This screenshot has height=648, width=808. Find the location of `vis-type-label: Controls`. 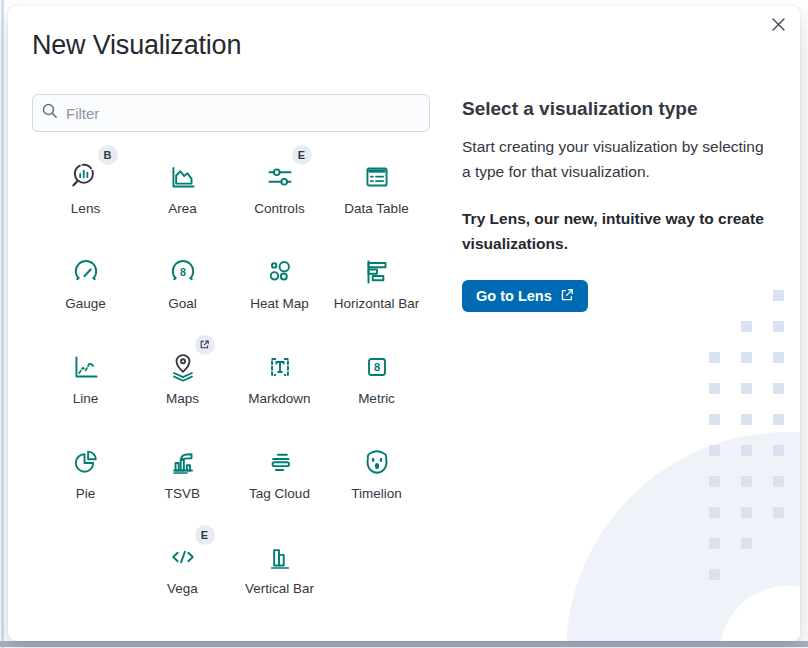

vis-type-label: Controls is located at coordinates (279, 208).